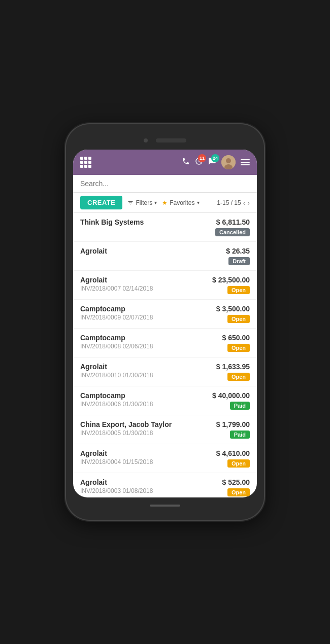  What do you see at coordinates (233, 309) in the screenshot?
I see `item-amount: $ 3,500.00` at bounding box center [233, 309].